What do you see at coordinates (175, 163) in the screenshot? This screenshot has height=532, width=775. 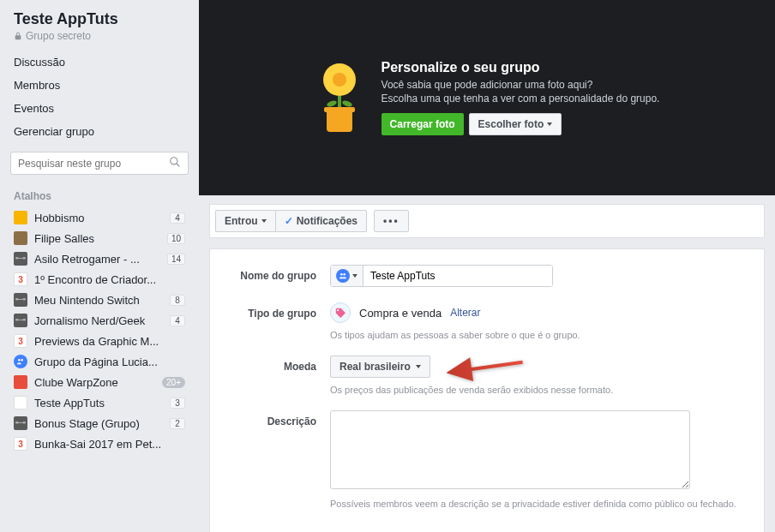 I see `search-icon` at bounding box center [175, 163].